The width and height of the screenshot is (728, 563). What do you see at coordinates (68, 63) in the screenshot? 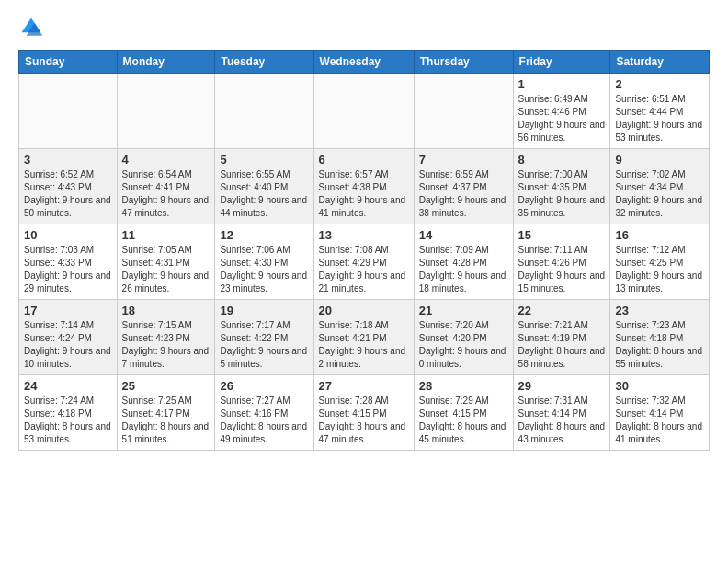
I see `weekday-header-sunday: Sunday` at bounding box center [68, 63].